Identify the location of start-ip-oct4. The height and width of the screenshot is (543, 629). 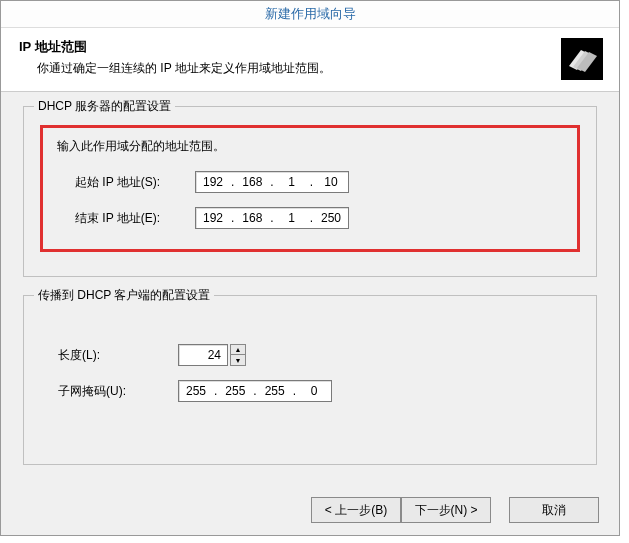
(331, 182).